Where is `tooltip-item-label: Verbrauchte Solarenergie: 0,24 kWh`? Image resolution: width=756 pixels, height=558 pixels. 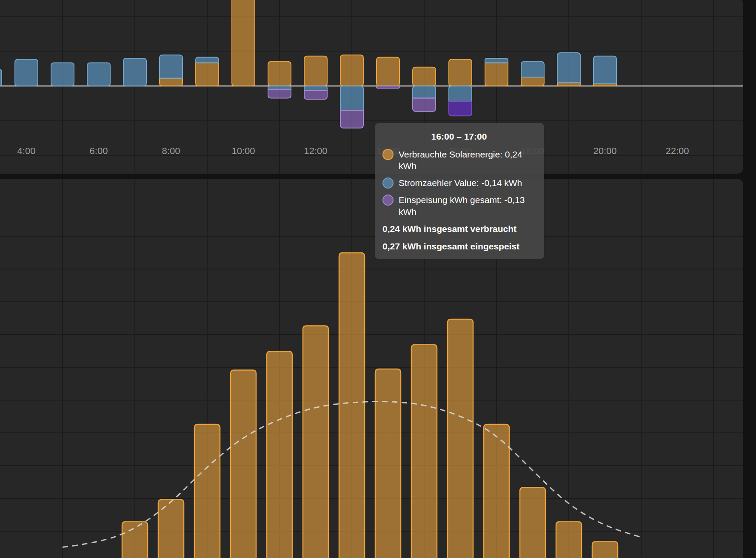
tooltip-item-label: Verbrauchte Solarenergie: 0,24 kWh is located at coordinates (467, 160).